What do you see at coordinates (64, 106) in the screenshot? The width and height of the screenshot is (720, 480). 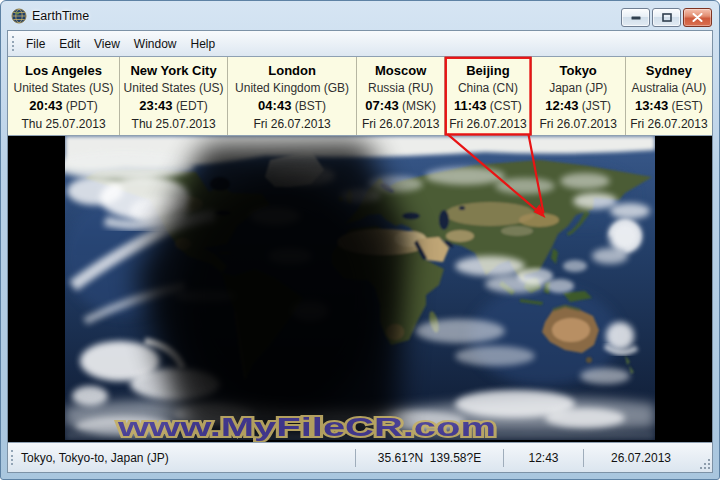 I see `local-time: 20:43 (PDT)` at bounding box center [64, 106].